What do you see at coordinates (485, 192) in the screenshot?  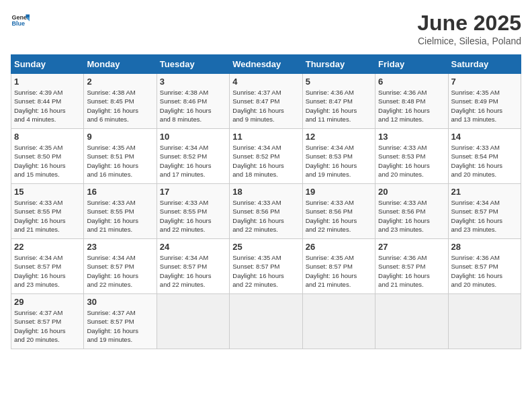 I see `day-number: 21` at bounding box center [485, 192].